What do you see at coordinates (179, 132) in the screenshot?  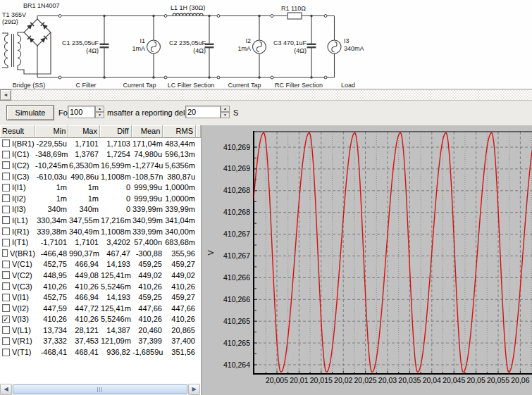 I see `column-header-rms: RMS` at bounding box center [179, 132].